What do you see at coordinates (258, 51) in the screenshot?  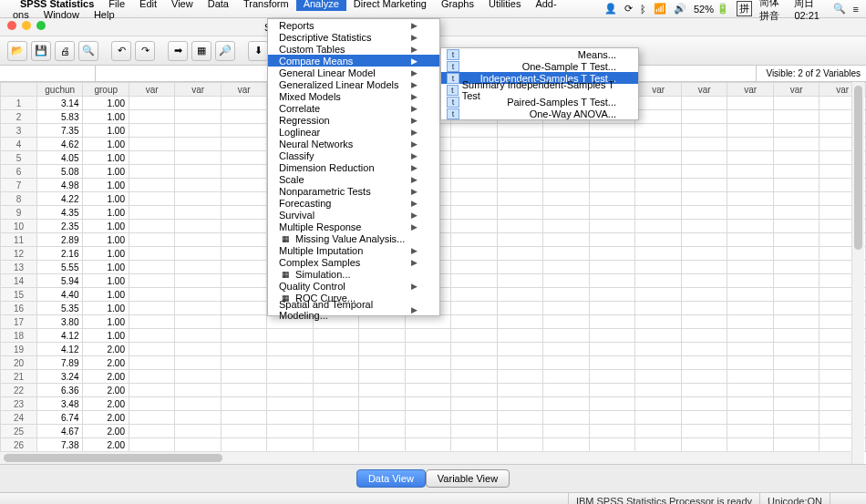 I see `insert-case-button: ⬇` at bounding box center [258, 51].